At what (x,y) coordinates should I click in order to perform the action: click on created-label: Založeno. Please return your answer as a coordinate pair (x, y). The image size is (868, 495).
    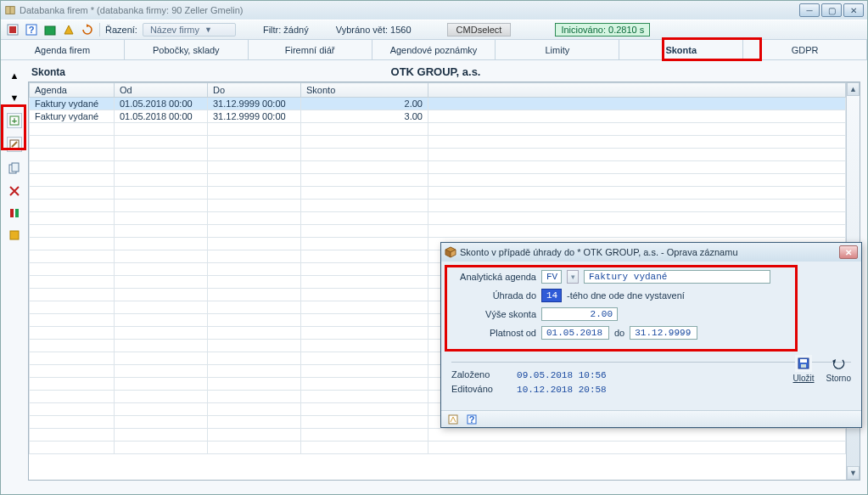
    Looking at the image, I should click on (481, 374).